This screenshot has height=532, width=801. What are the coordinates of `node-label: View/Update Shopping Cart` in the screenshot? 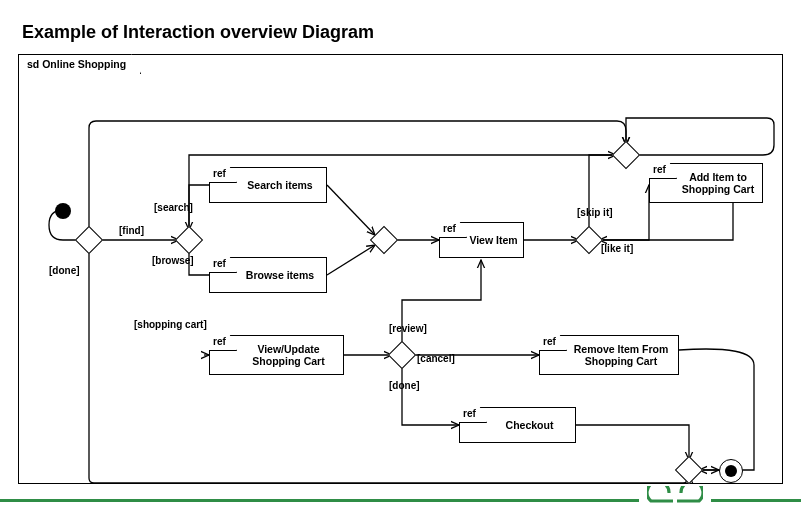 It's located at (288, 355).